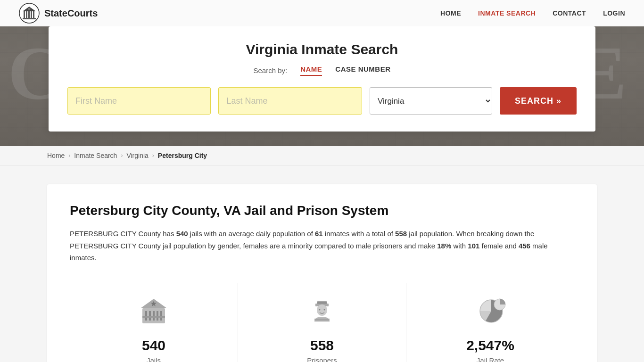  What do you see at coordinates (459, 246) in the screenshot?
I see `desc-5: with` at bounding box center [459, 246].